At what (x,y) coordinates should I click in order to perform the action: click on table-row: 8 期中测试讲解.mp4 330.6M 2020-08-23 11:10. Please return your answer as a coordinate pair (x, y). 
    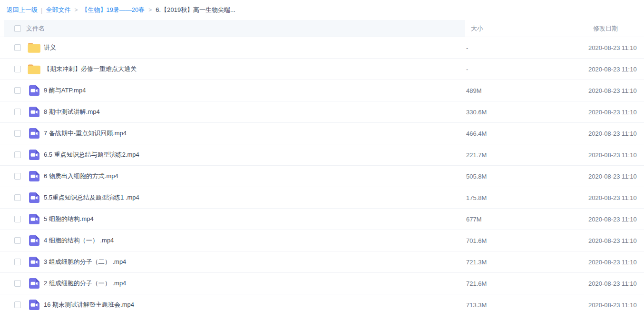
    Looking at the image, I should click on (322, 112).